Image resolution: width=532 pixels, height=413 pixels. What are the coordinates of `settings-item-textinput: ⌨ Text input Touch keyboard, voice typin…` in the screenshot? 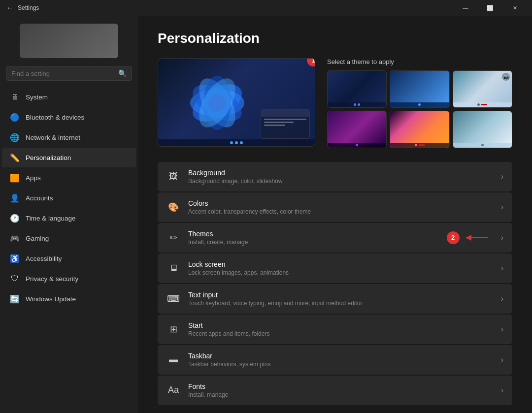 It's located at (335, 299).